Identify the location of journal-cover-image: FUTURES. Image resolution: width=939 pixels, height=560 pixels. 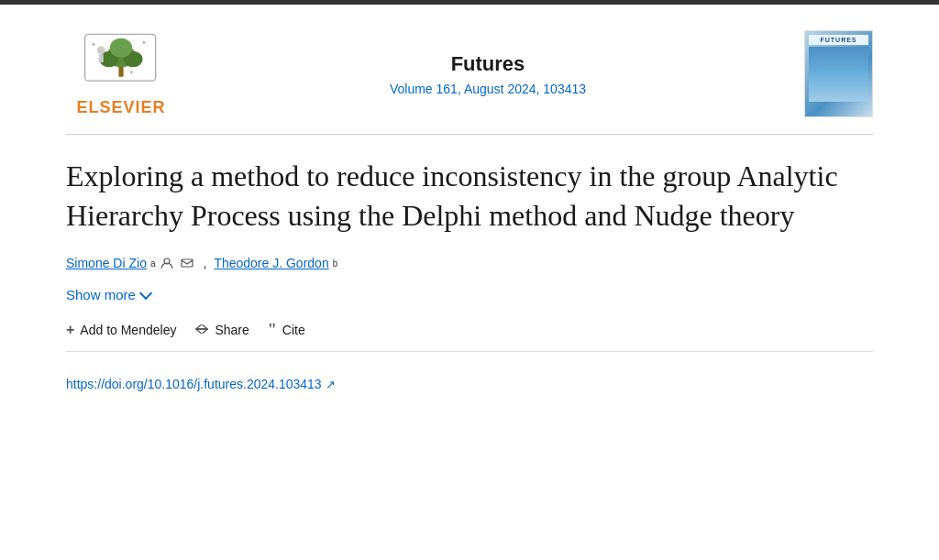
(838, 73).